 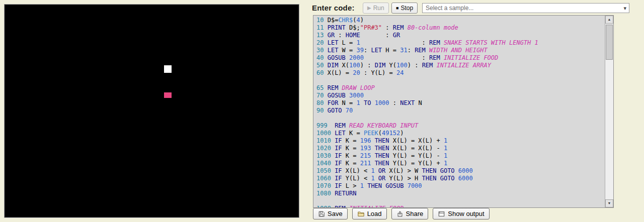 I want to click on code-line: 13 GR : HOME : GR, so click(x=461, y=35).